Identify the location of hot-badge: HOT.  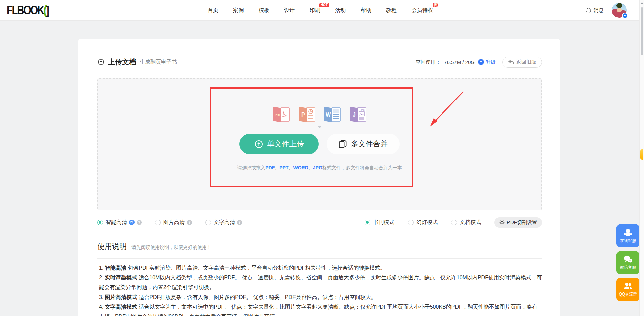
(324, 5).